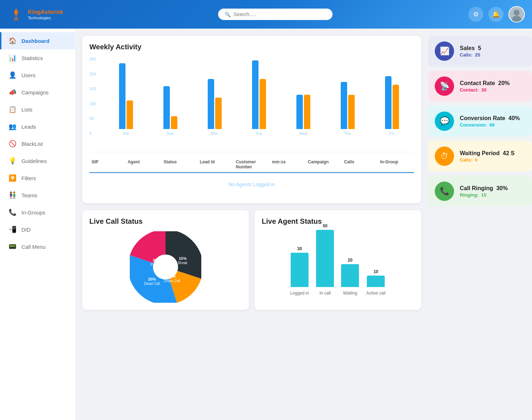 Image resolution: width=532 pixels, height=420 pixels. What do you see at coordinates (27, 109) in the screenshot?
I see `sidebar-label-lists: Lists` at bounding box center [27, 109].